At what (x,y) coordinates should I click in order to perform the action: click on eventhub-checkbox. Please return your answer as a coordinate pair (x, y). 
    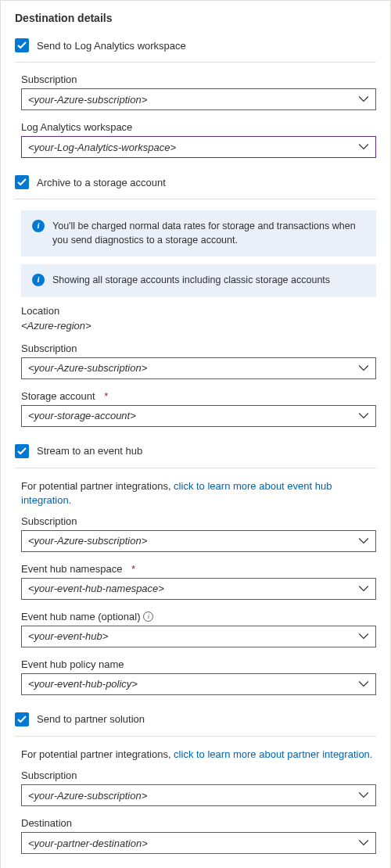
    Looking at the image, I should click on (22, 451).